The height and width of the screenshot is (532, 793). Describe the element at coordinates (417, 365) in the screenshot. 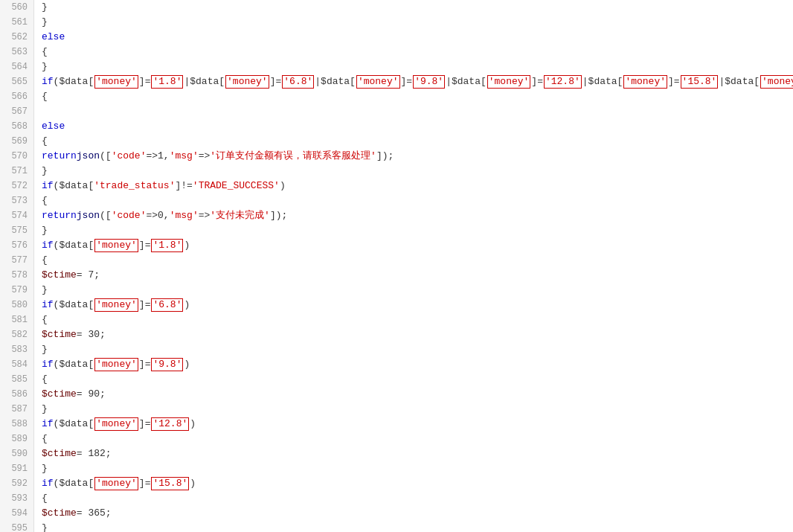

I see `code-line: if($data['money']='9.8')` at that location.